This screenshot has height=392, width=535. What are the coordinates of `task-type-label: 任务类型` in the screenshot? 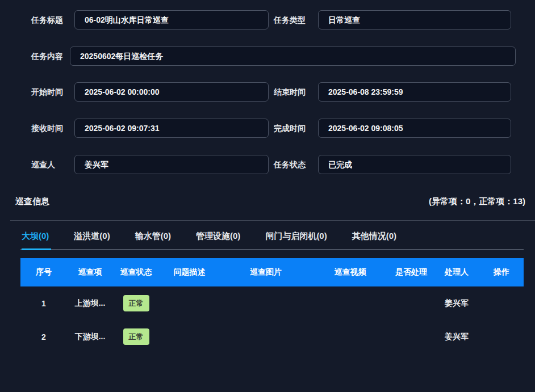 It's located at (290, 20).